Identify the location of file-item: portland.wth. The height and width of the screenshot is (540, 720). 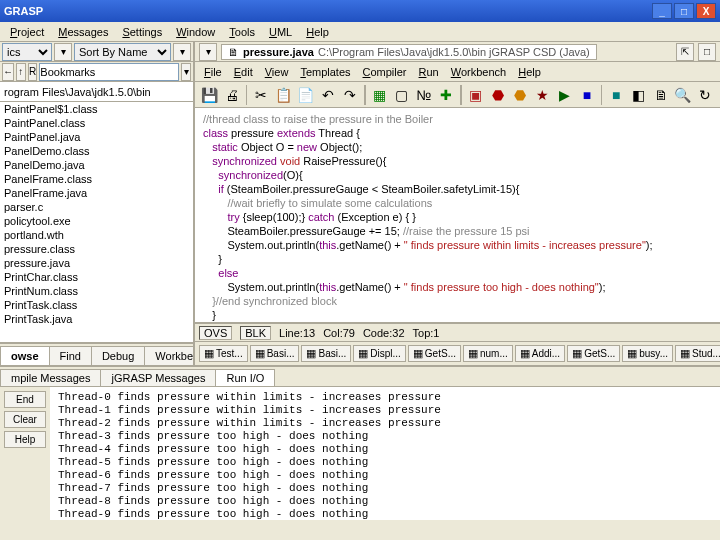
(96, 235).